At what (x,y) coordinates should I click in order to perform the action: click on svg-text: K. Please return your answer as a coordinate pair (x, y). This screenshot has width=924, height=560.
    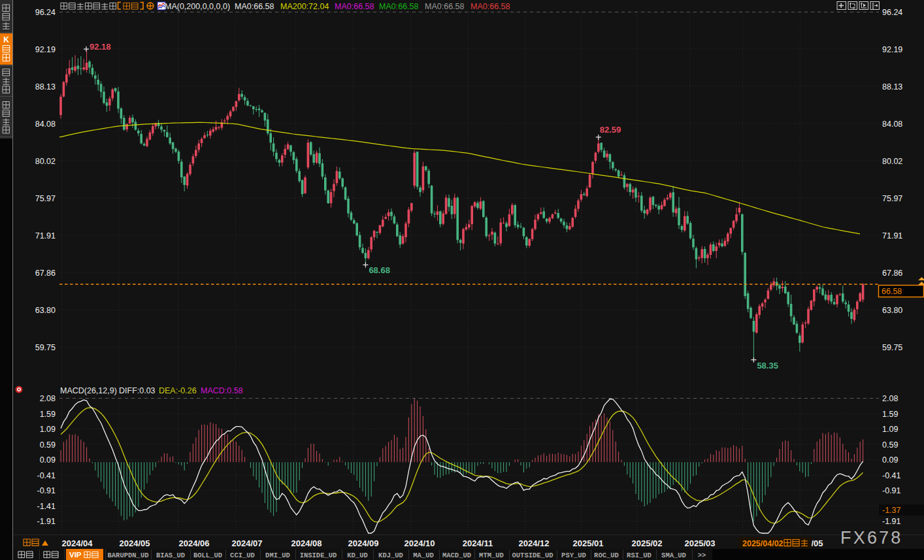
    Looking at the image, I should click on (7, 40).